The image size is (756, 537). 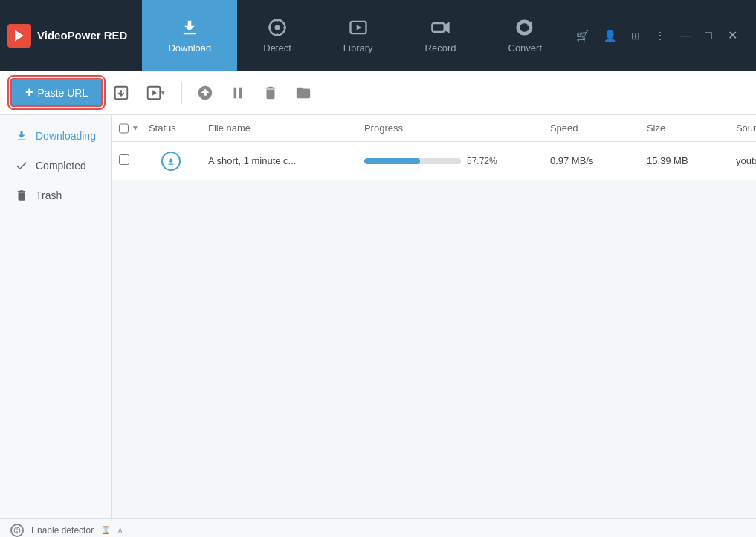 What do you see at coordinates (19, 36) in the screenshot?
I see `app-logo-icon` at bounding box center [19, 36].